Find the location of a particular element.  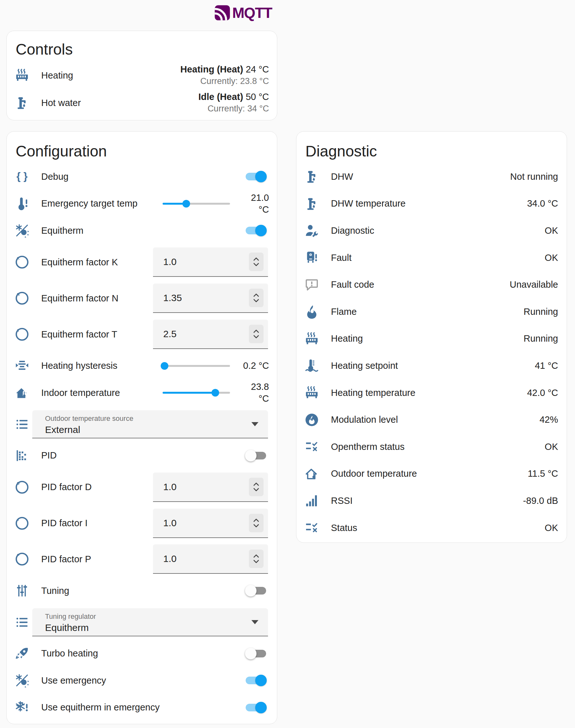

outdoor-temperature-source-value: External is located at coordinates (145, 430).